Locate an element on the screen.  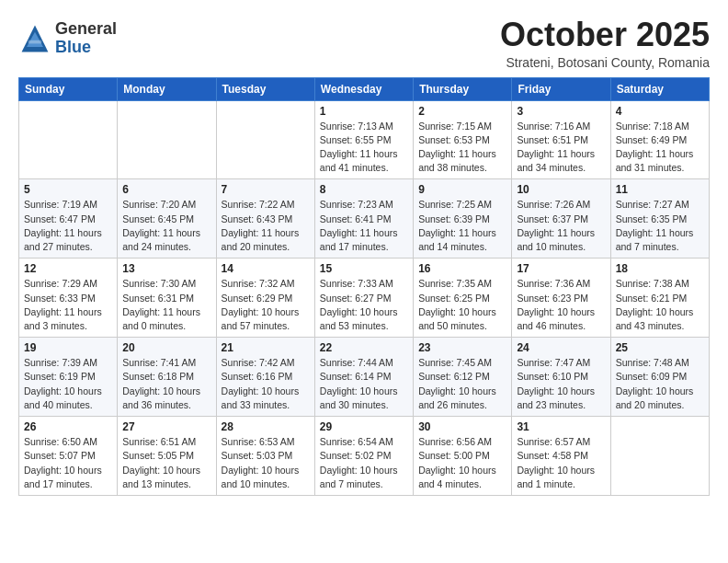
calendar-cell: 9Sunrise: 7:25 AM Sunset: 6:39 PM Daylig… is located at coordinates (463, 219).